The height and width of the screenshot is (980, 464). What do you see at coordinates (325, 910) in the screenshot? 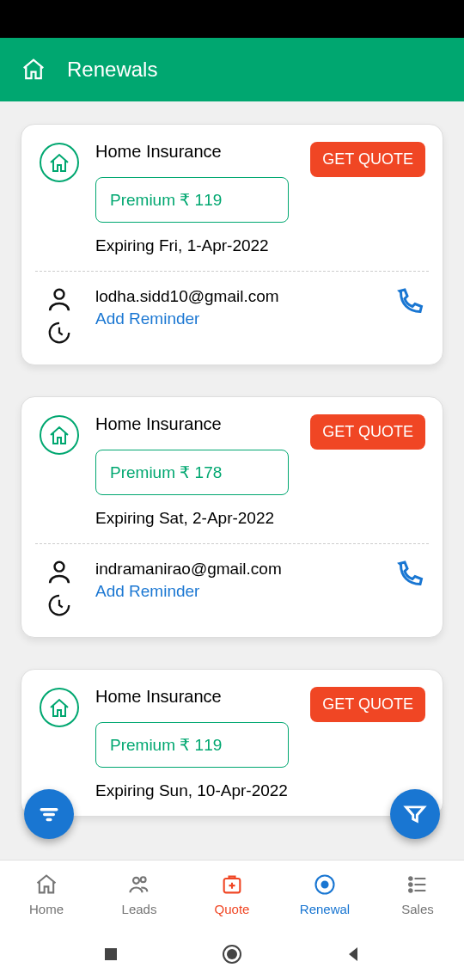
I see `nav-label: Renewal` at bounding box center [325, 910].